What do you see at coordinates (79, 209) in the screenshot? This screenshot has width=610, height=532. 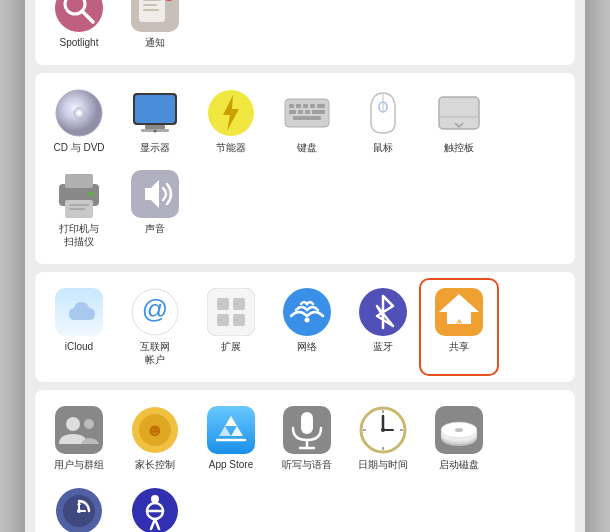 I see `pref-printer: 打印机与扫描仪` at bounding box center [79, 209].